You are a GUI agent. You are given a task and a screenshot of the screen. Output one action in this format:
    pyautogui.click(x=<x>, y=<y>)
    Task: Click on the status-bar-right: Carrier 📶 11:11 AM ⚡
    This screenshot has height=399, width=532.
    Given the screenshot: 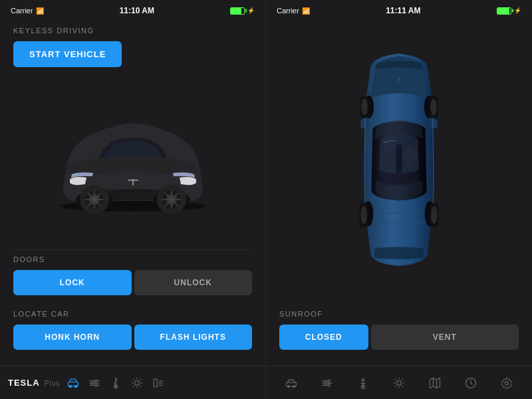 What is the action you would take?
    pyautogui.click(x=399, y=9)
    